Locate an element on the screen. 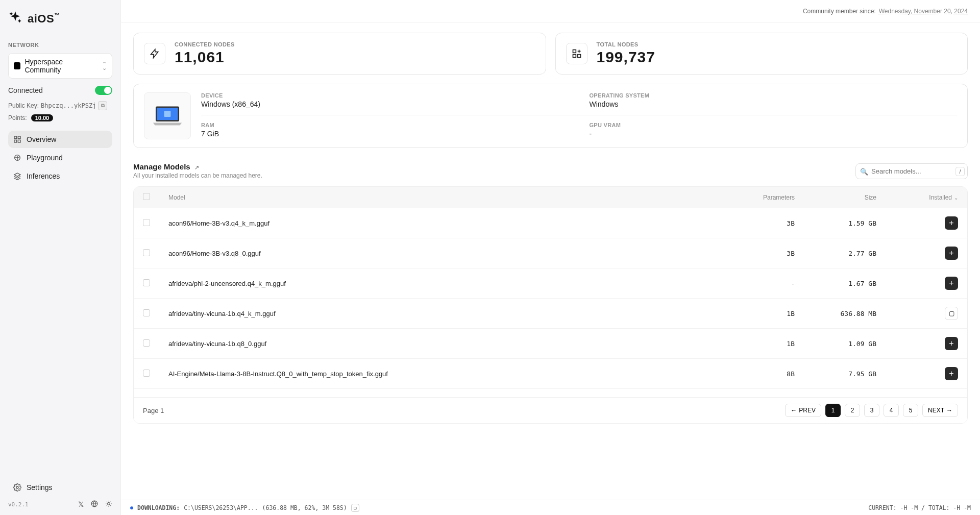 Image resolution: width=980 pixels, height=515 pixels. logo: aiOS™ is located at coordinates (60, 19).